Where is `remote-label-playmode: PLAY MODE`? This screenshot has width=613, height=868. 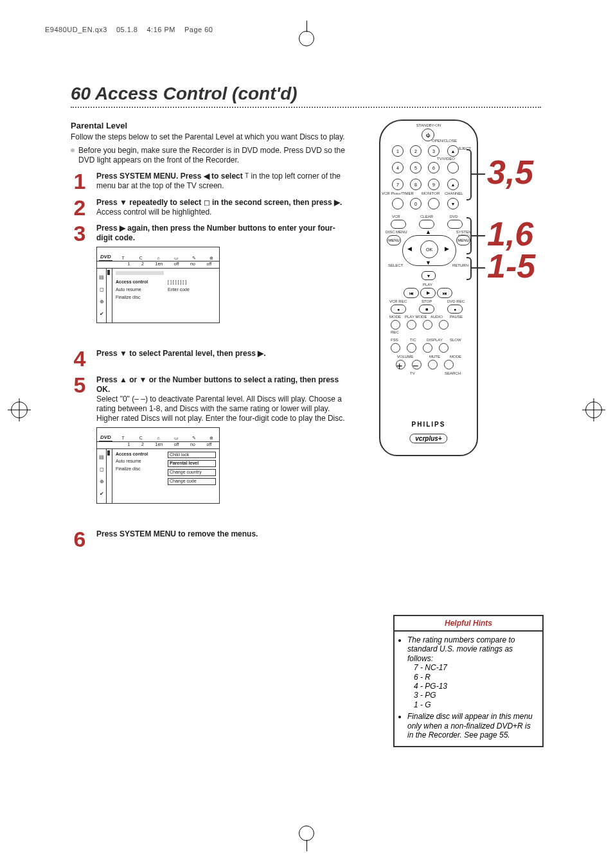
remote-label-playmode: PLAY MODE is located at coordinates (416, 317).